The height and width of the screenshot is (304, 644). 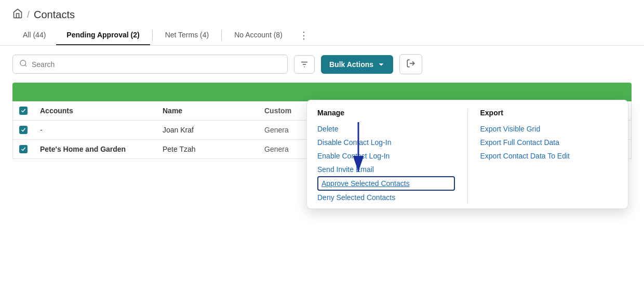 What do you see at coordinates (386, 197) in the screenshot?
I see `dropdown-item-deny: Deny Selected Contacts` at bounding box center [386, 197].